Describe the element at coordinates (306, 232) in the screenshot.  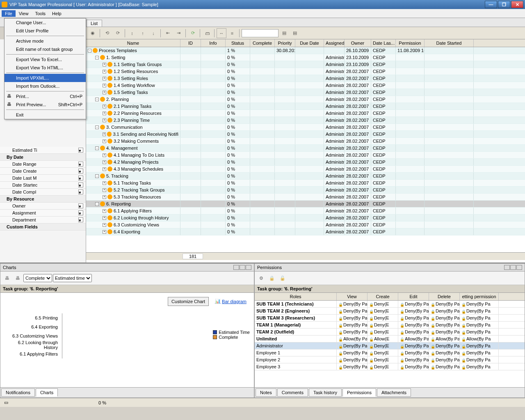
I see `task-row: +6.4 Exporting0 %Administrator28.02.2007…` at that location.